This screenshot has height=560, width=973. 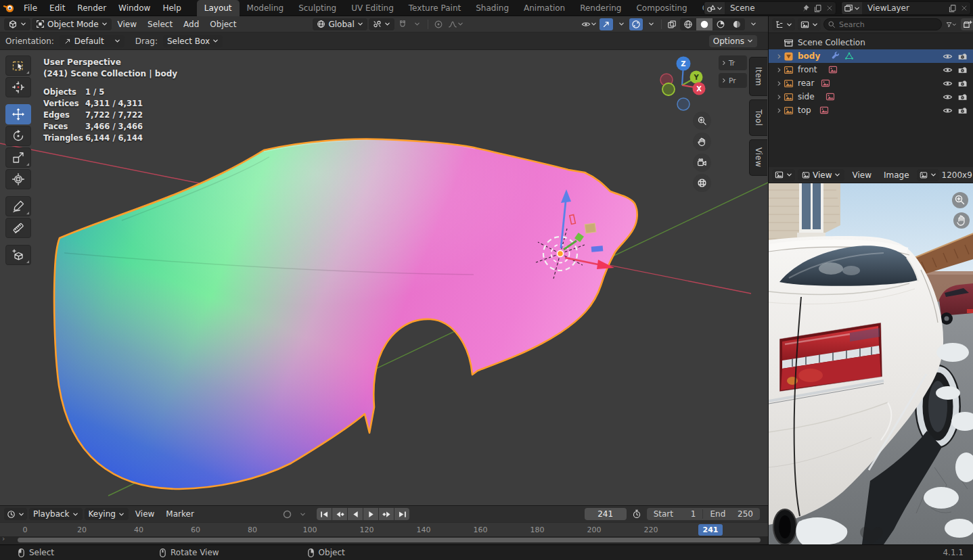 I want to click on outliner-search-input, so click(x=882, y=24).